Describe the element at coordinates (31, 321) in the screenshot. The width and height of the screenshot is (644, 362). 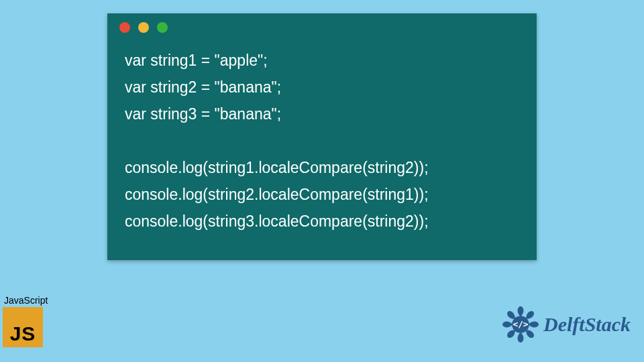
I see `javascript-badge: JavaScript JS` at that location.